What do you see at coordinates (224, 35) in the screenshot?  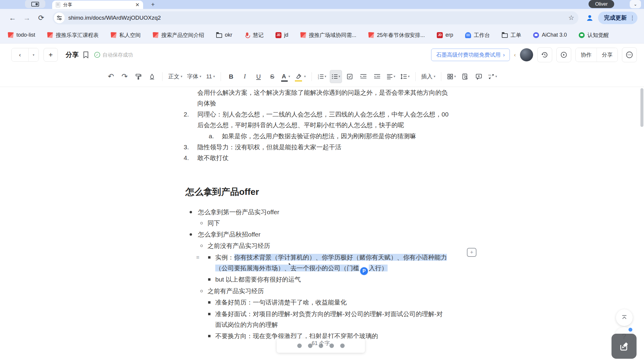 I see `bookmark-item: okr` at bounding box center [224, 35].